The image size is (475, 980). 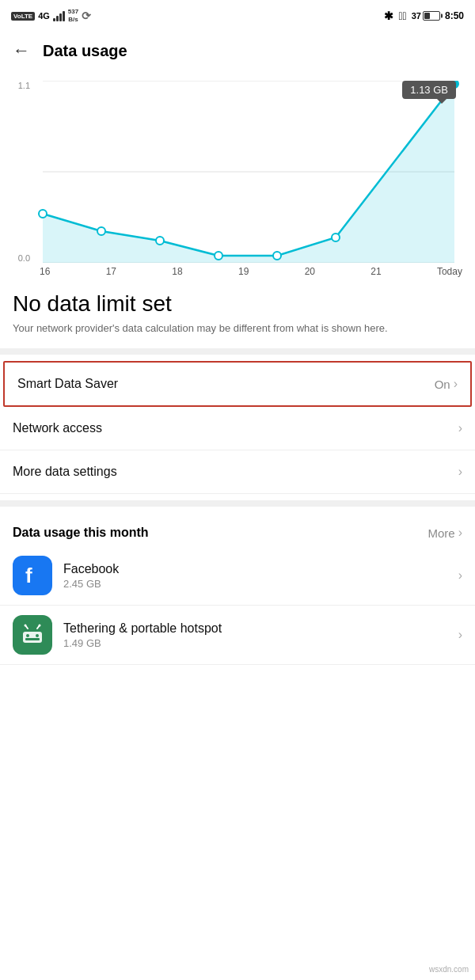 I want to click on no-limit-title: No data limit set, so click(x=238, y=304).